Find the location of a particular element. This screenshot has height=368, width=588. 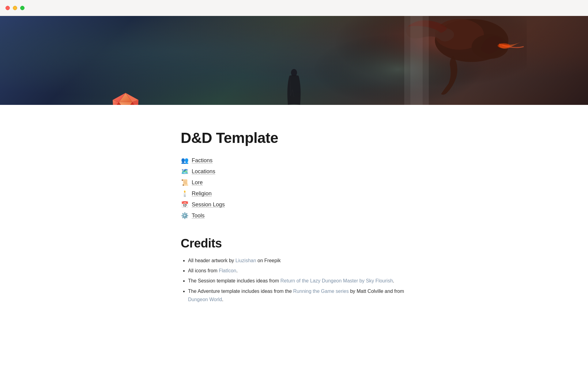

credits-title: Credits is located at coordinates (294, 243).